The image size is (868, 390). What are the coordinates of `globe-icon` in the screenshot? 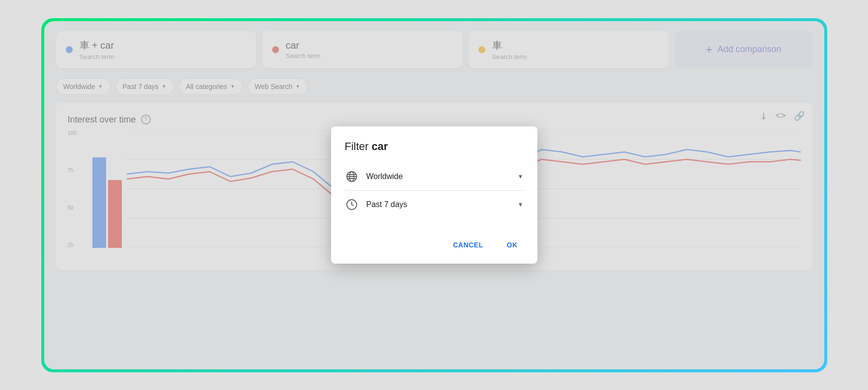 It's located at (352, 177).